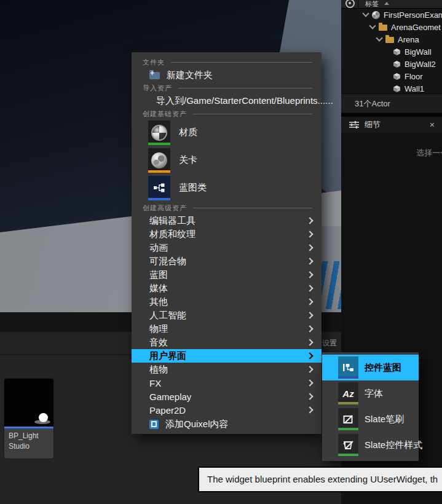  What do you see at coordinates (350, 4) in the screenshot?
I see `visibility-eye-icon` at bounding box center [350, 4].